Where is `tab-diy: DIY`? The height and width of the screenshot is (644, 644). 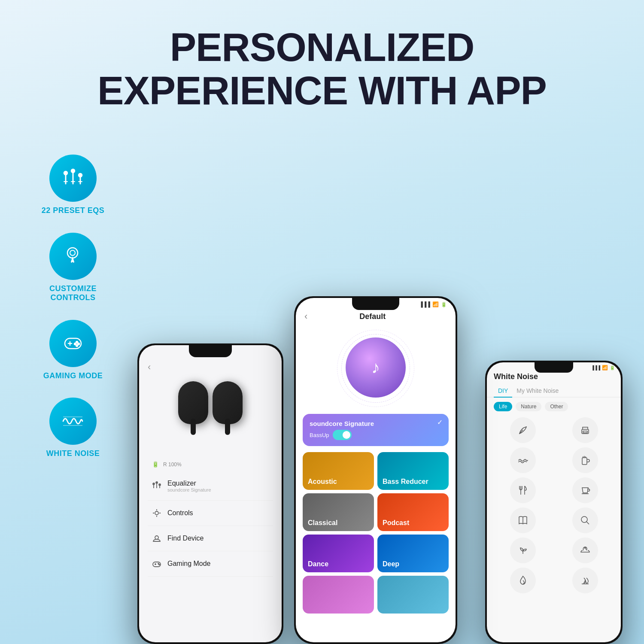 tab-diy: DIY is located at coordinates (503, 391).